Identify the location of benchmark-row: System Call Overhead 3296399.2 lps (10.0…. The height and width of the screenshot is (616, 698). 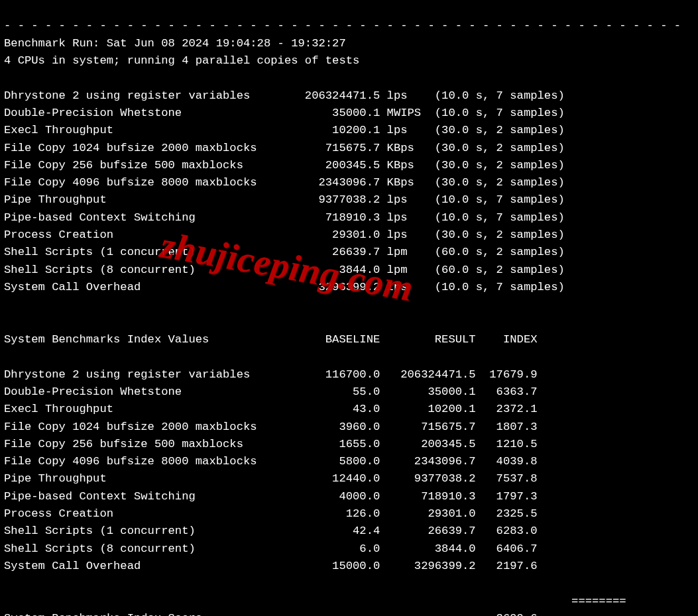
(284, 287).